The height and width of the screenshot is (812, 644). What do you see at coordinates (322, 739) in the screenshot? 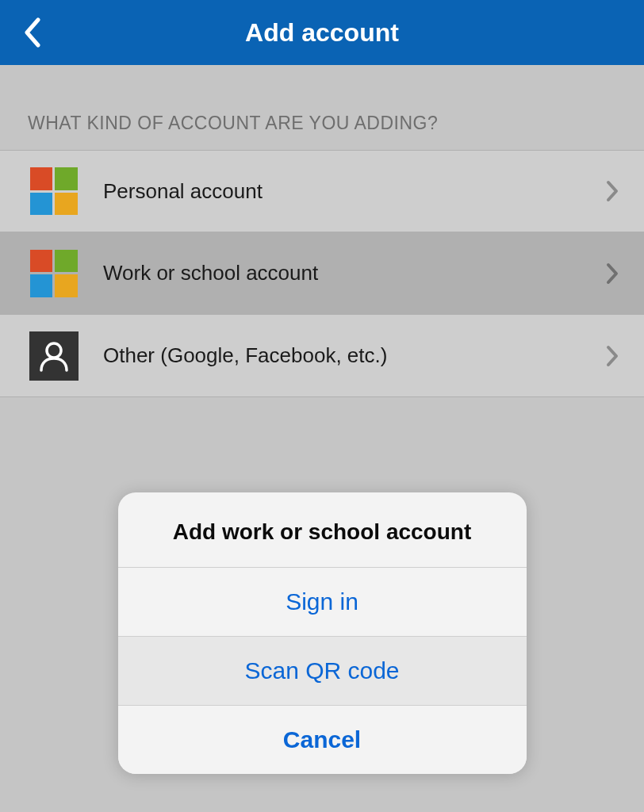
I see `cancel-button: Cancel` at bounding box center [322, 739].